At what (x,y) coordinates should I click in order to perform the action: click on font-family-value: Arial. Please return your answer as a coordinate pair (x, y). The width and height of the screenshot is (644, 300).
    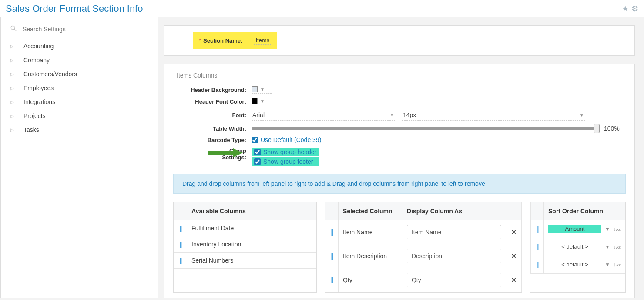
    Looking at the image, I should click on (258, 115).